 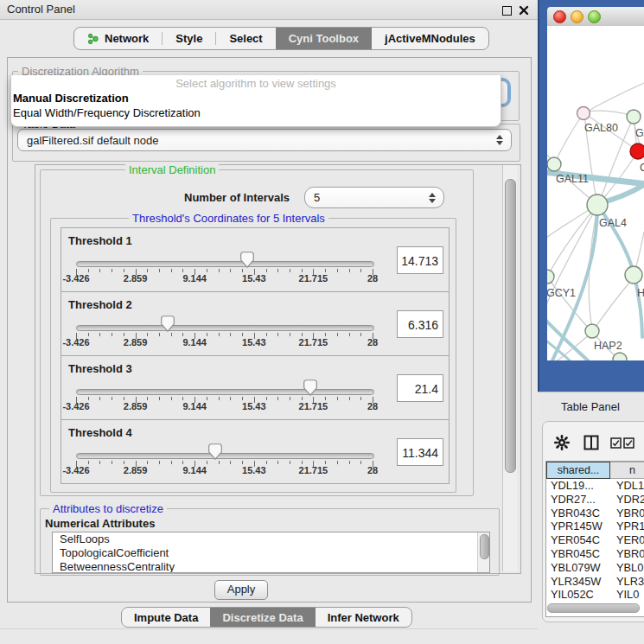 I want to click on table-row: YPR145WYPR1, so click(x=595, y=526).